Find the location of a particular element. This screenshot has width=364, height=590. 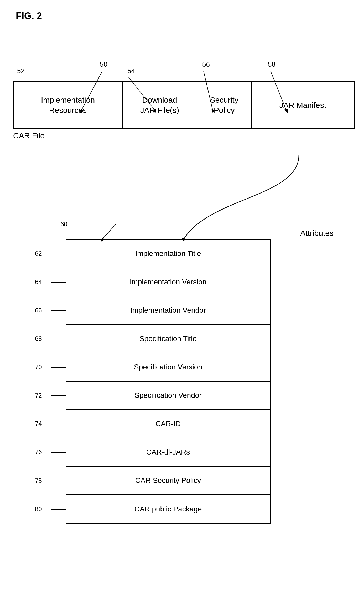

attr-row-car-dl-jars: 76 CAR-dl-JARs is located at coordinates (168, 452).